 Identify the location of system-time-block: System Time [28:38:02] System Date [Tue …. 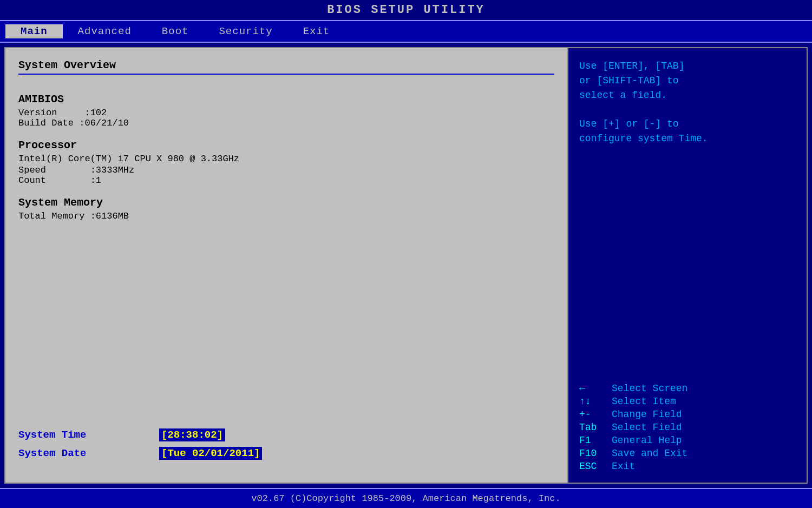
(286, 445).